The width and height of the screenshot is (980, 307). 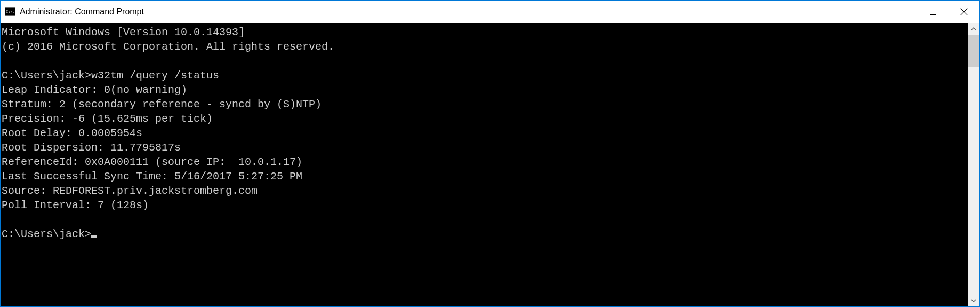 What do you see at coordinates (123, 32) in the screenshot?
I see `line-0: Microsoft Windows [Version 10.0.14393]` at bounding box center [123, 32].